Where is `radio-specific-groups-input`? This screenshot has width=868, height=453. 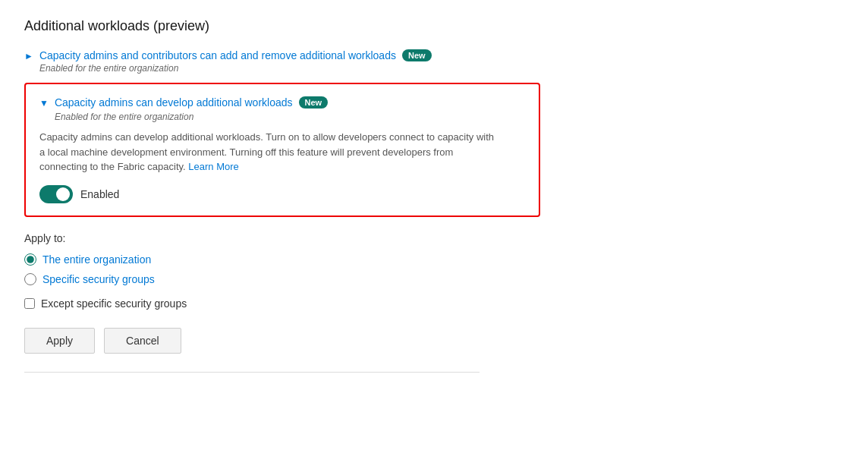
radio-specific-groups-input is located at coordinates (30, 279).